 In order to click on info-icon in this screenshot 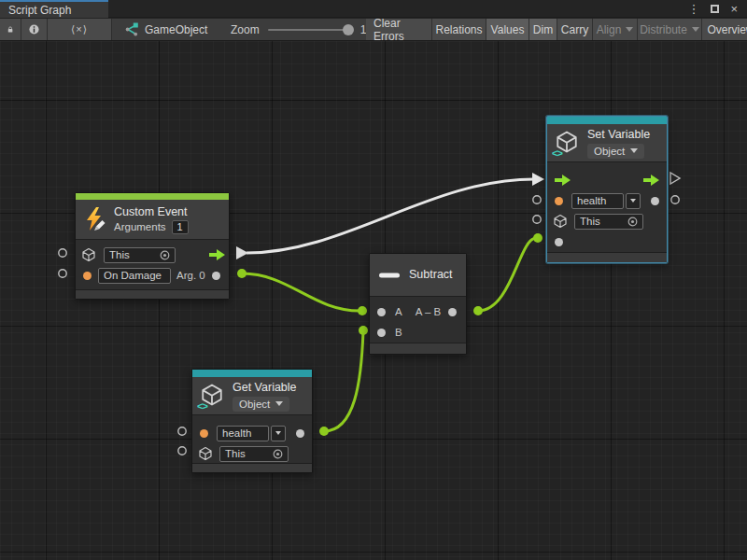, I will do `click(34, 30)`.